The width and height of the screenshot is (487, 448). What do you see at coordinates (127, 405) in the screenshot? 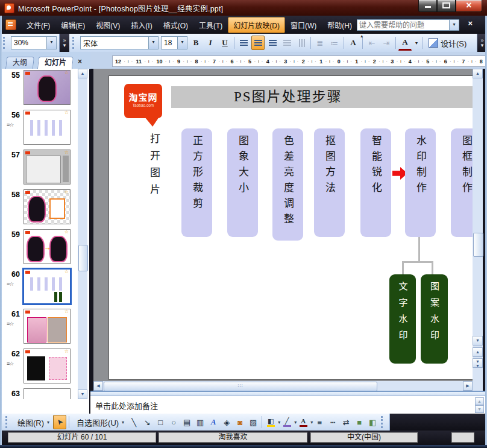
I see `notes-placeholder: 单击此处添加备注` at bounding box center [127, 405].